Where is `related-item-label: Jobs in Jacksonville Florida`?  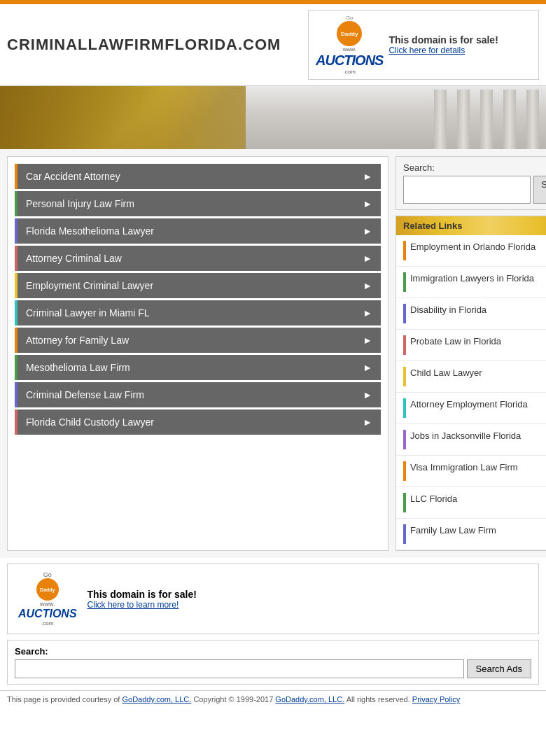
related-item-label: Jobs in Jacksonville Florida is located at coordinates (465, 436).